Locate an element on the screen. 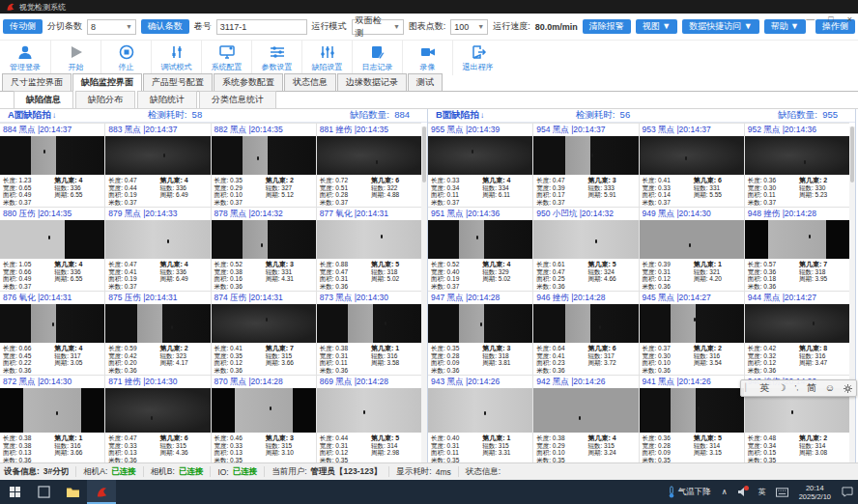  minimize-button: — is located at coordinates (810, 19).